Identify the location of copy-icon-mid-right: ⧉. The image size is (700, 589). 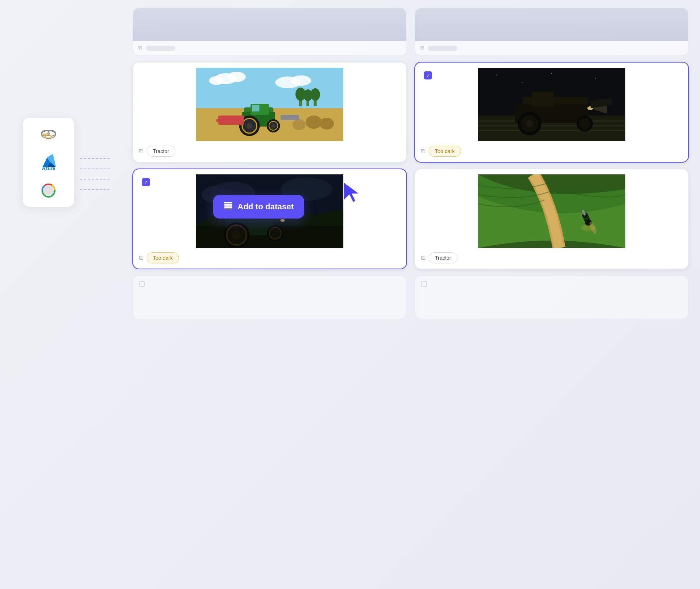
(423, 151).